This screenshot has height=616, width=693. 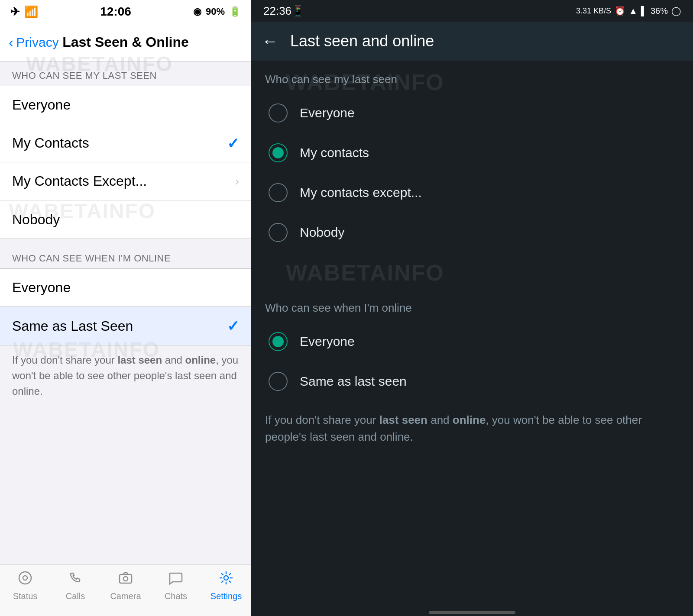 I want to click on ios-online-option-same-label: Same as Last Seen, so click(x=73, y=326).